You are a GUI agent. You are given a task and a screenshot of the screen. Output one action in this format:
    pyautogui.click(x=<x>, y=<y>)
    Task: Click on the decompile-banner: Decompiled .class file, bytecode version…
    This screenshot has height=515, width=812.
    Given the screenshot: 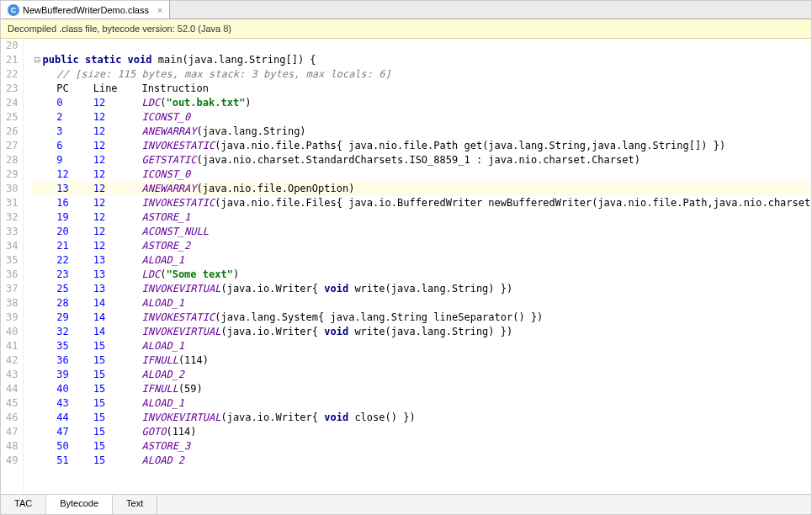 What is the action you would take?
    pyautogui.click(x=406, y=29)
    